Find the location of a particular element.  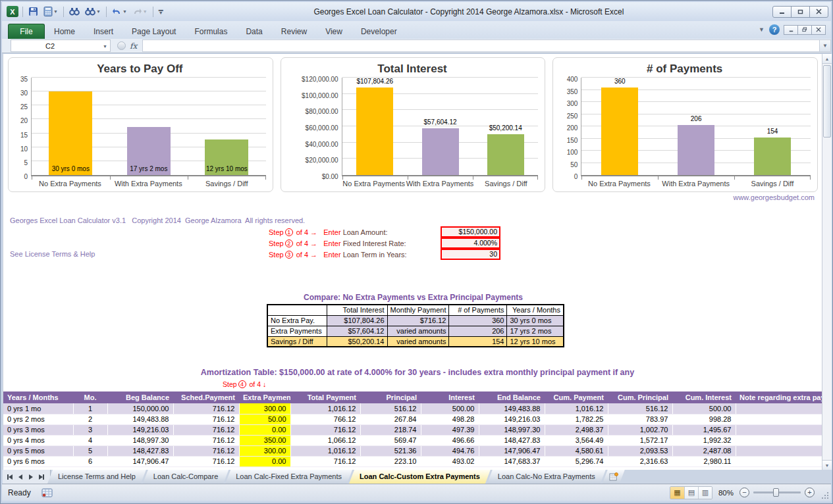

amortization-cell: 716.12 is located at coordinates (325, 430).